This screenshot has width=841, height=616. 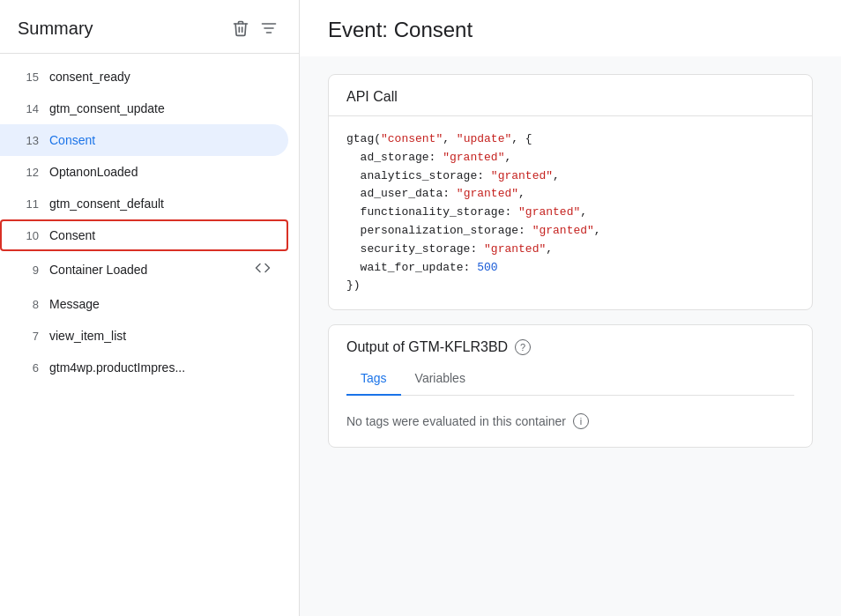 What do you see at coordinates (570, 176) in the screenshot?
I see `code-line: analytics_storage: "granted",` at bounding box center [570, 176].